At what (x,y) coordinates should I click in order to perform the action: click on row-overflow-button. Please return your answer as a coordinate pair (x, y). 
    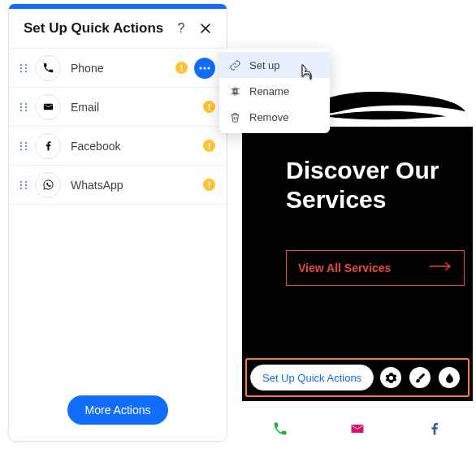
    Looking at the image, I should click on (205, 68).